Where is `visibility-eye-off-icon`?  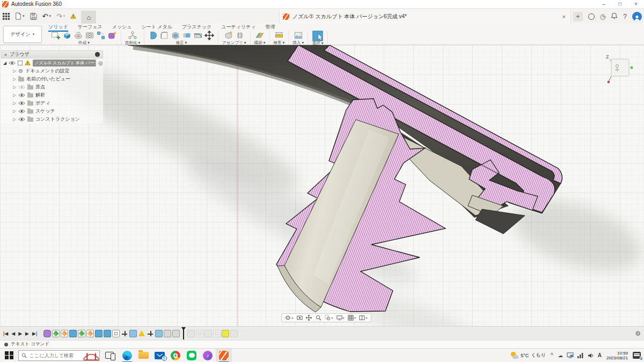 visibility-eye-off-icon is located at coordinates (21, 87).